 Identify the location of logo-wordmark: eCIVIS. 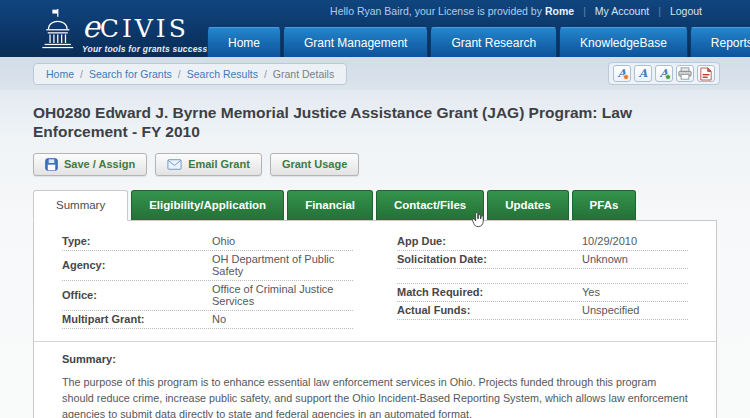
(146, 27).